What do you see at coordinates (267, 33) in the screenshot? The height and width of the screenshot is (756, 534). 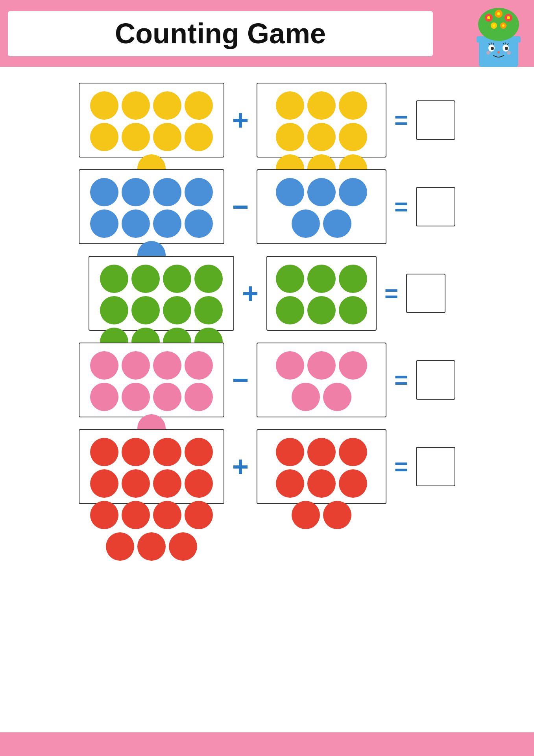 I see `top-bar: Counting Game` at bounding box center [267, 33].